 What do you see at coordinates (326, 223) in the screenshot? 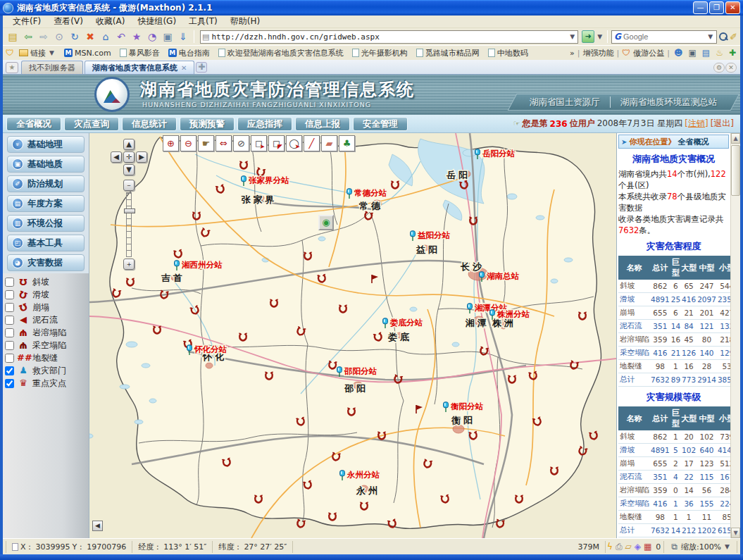
I see `locate-button: ◉` at bounding box center [326, 223].